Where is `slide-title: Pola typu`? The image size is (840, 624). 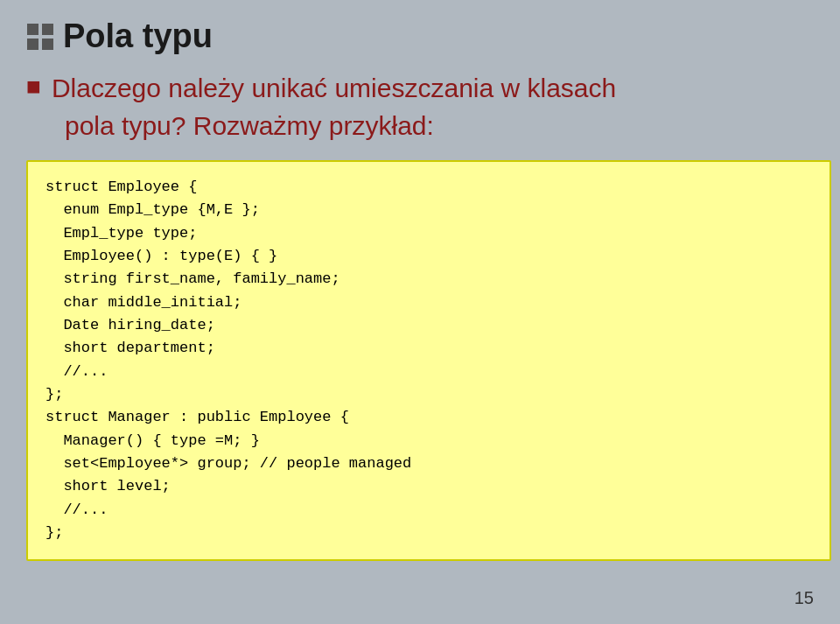
slide-title: Pola typu is located at coordinates (138, 37).